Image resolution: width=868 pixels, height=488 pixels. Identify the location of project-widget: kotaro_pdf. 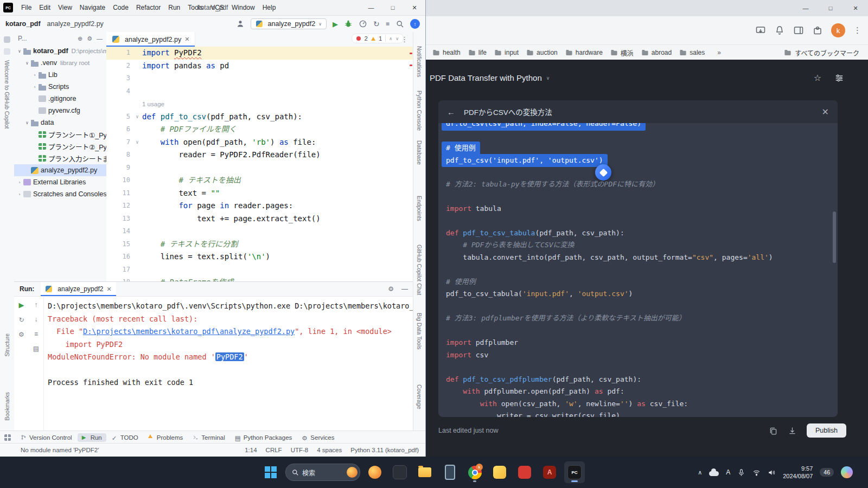
(23, 24).